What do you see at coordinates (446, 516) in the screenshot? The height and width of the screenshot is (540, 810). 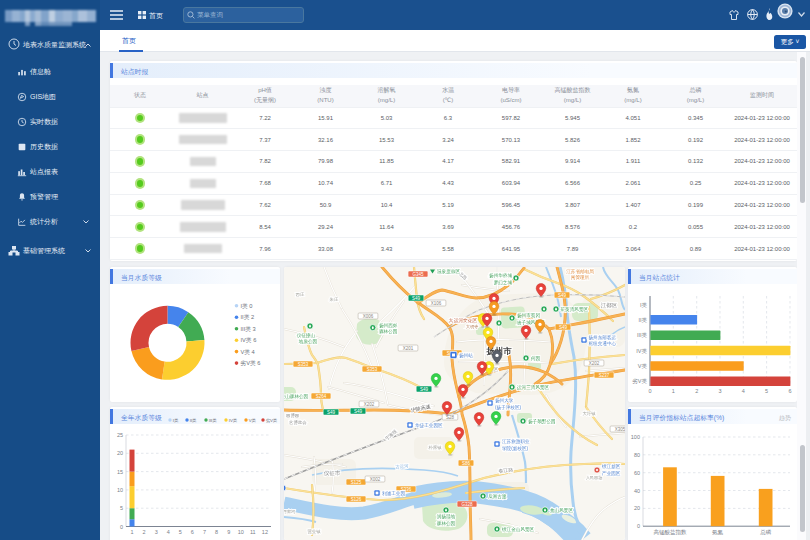 I see `svg-text: 润扬湿地` at bounding box center [446, 516].